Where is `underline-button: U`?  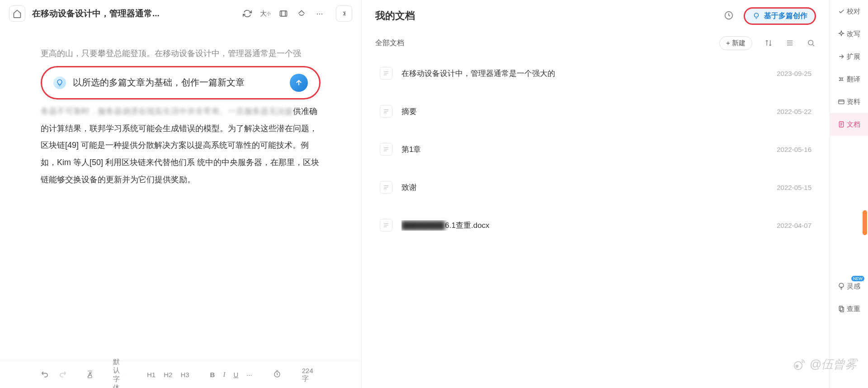
underline-button: U is located at coordinates (236, 374).